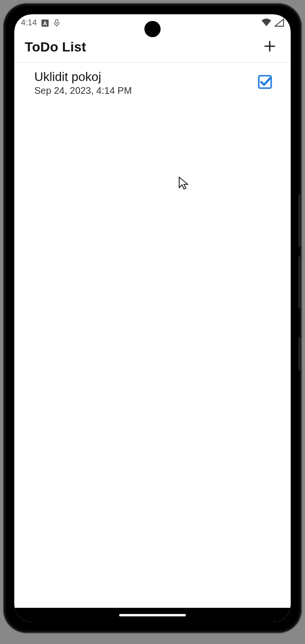 This screenshot has width=305, height=644. I want to click on checkbox-checked-icon, so click(265, 83).